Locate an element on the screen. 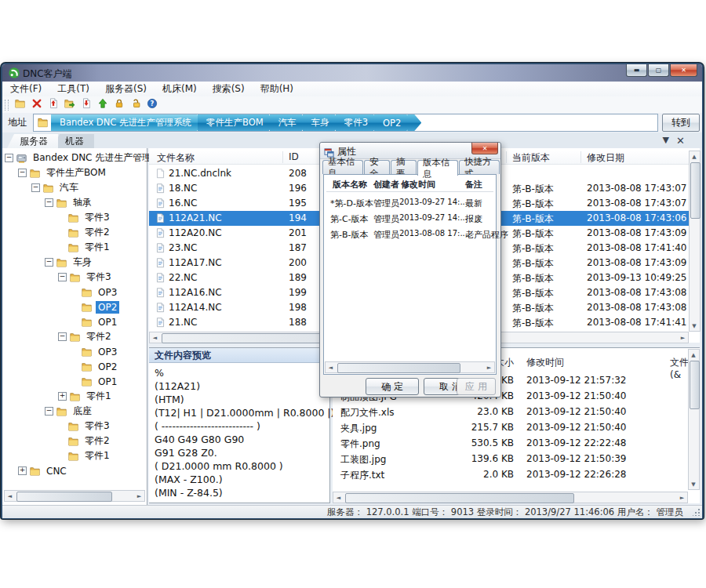 Image resolution: width=706 pixels, height=588 pixels. view-tab-0: 服务器 is located at coordinates (33, 141).